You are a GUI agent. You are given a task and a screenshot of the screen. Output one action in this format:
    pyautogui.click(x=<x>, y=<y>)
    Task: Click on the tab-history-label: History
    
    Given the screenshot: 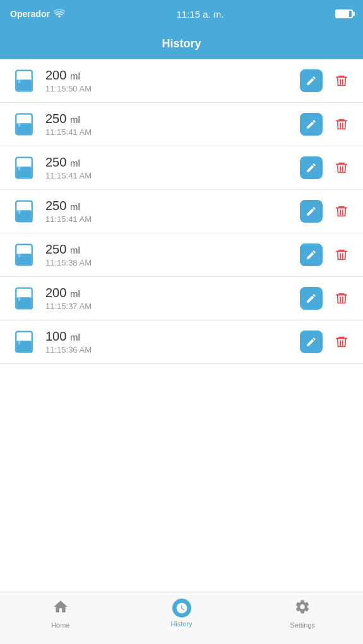 What is the action you would take?
    pyautogui.click(x=181, y=624)
    